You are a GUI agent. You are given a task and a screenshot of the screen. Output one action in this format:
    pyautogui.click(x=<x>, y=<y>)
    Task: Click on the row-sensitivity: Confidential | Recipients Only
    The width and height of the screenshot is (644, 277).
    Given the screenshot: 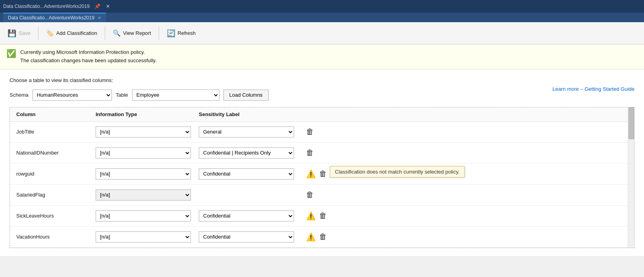 What is the action you would take?
    pyautogui.click(x=250, y=153)
    